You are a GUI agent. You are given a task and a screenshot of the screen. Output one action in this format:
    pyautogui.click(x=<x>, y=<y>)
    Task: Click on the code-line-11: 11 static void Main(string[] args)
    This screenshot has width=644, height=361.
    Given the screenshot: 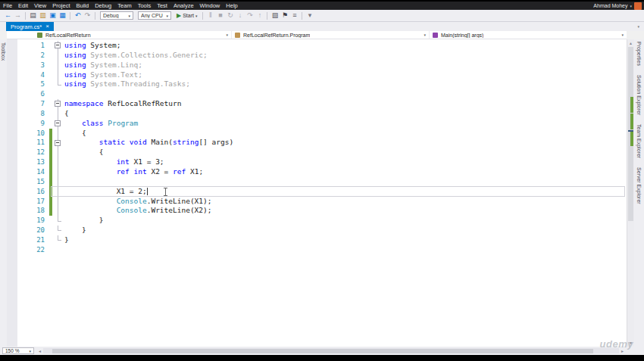 What is the action you would take?
    pyautogui.click(x=317, y=142)
    